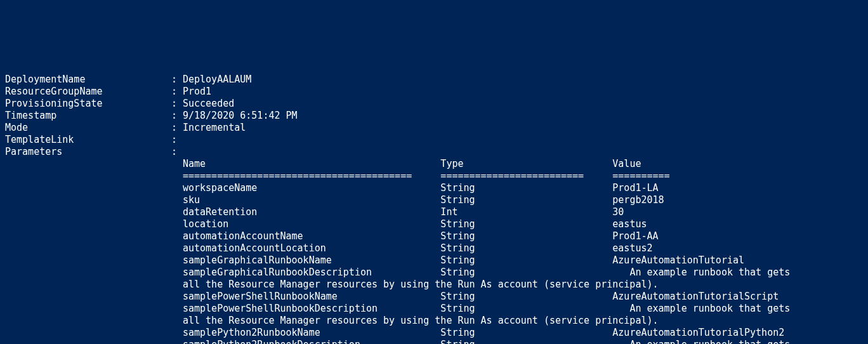 The height and width of the screenshot is (344, 868). Describe the element at coordinates (329, 248) in the screenshot. I see `param-row: automationAccountLocation String eastus2` at that location.